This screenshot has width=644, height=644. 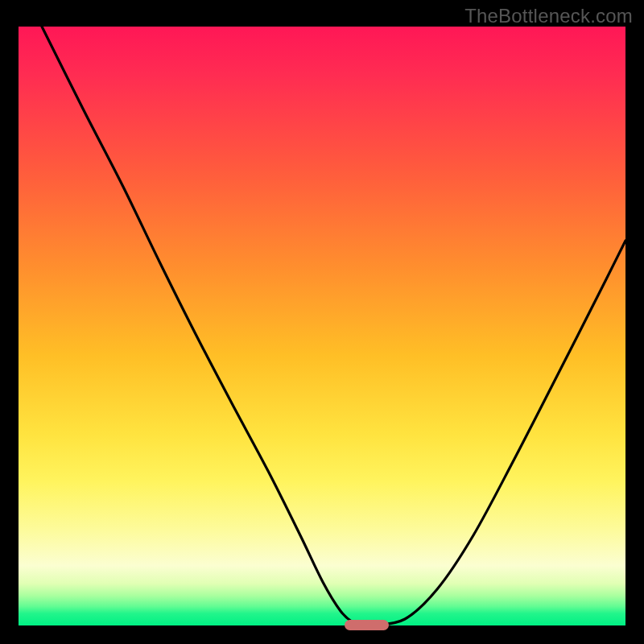 What do you see at coordinates (367, 625) in the screenshot?
I see `optimal-range-marker` at bounding box center [367, 625].